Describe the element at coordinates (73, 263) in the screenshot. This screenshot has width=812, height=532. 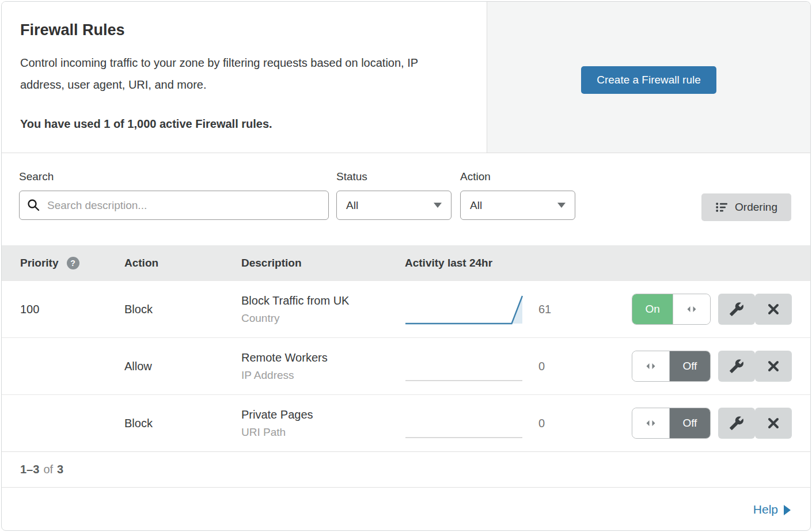
I see `priority-help-icon: ?` at that location.